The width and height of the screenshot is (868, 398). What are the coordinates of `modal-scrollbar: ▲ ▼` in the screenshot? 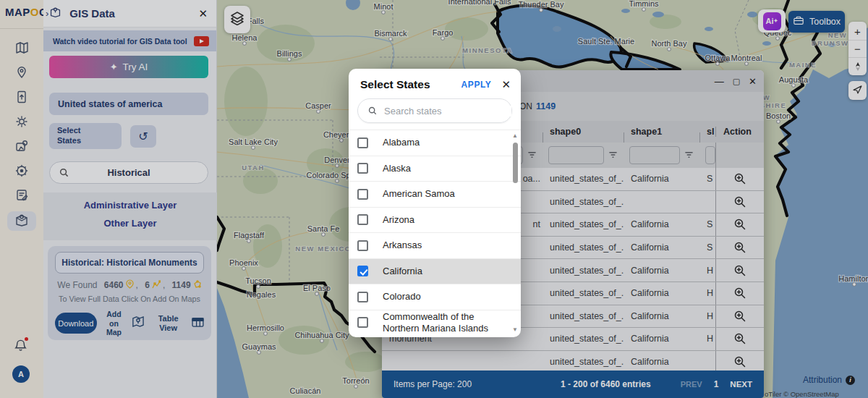 It's located at (515, 233).